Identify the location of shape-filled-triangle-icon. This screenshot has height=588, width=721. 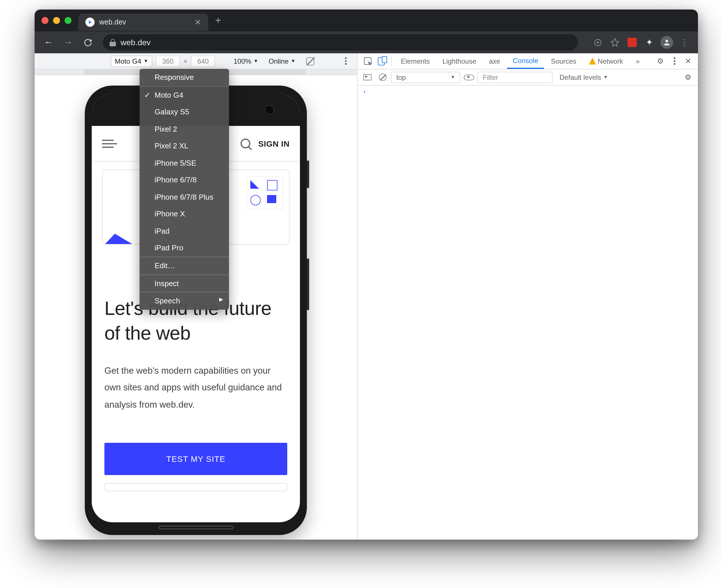
(272, 199).